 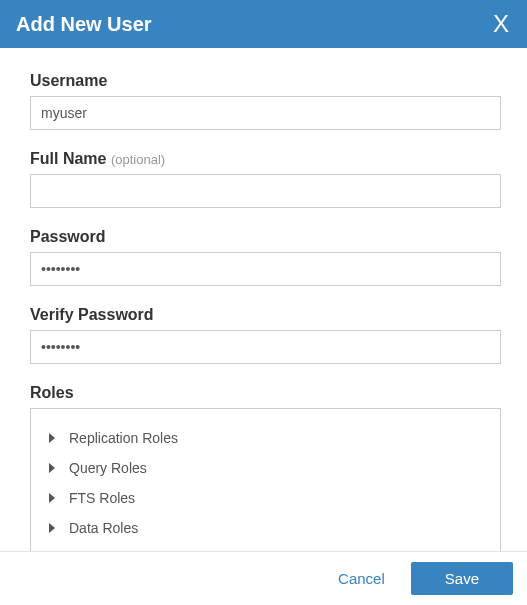 I want to click on roles-label: Roles, so click(x=266, y=393).